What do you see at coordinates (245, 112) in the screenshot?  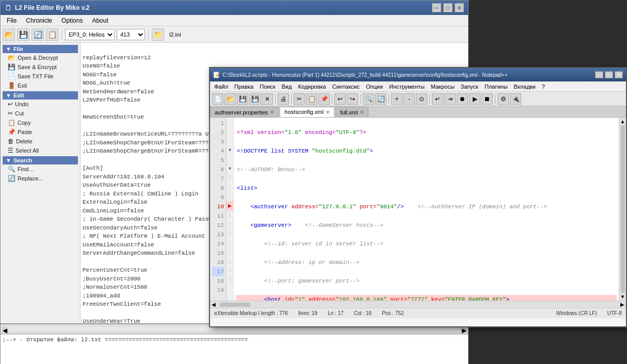 I see `npp-tab-authserver: authserver.properties ✕` at bounding box center [245, 112].